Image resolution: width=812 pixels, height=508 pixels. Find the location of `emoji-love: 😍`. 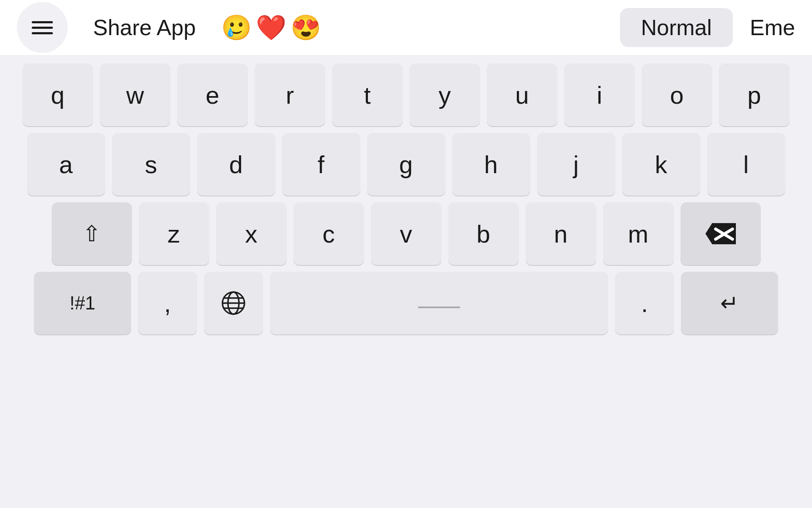

emoji-love: 😍 is located at coordinates (306, 28).